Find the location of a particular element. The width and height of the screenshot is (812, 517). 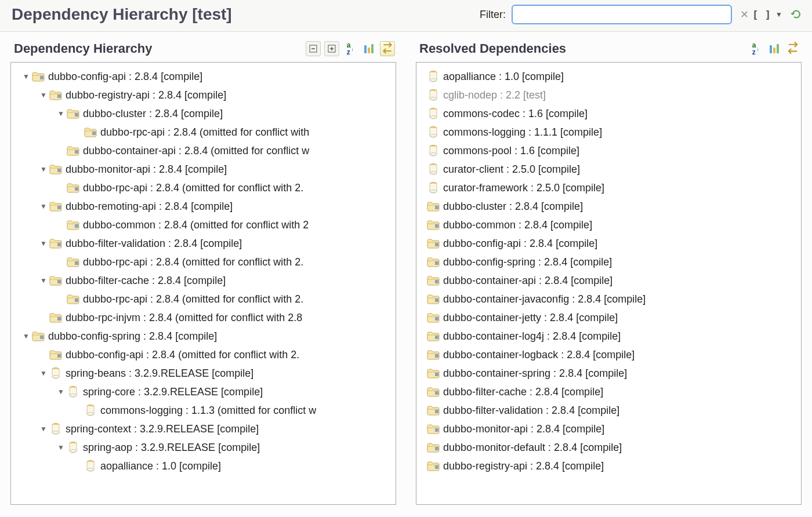

tree-node: ▼dubbo-config-api : 2.8.4 [compile] is located at coordinates (203, 77).